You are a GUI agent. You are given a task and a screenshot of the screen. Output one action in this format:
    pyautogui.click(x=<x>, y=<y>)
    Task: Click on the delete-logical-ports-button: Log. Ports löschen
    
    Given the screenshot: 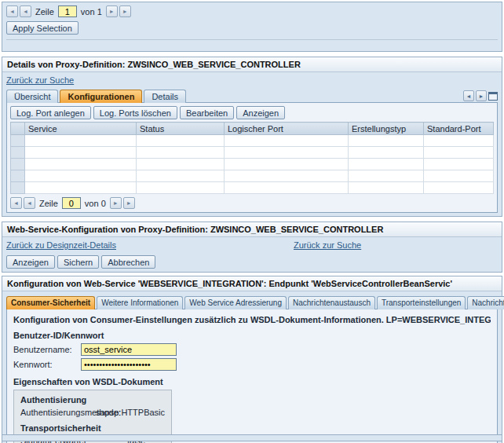 What is the action you would take?
    pyautogui.click(x=135, y=113)
    